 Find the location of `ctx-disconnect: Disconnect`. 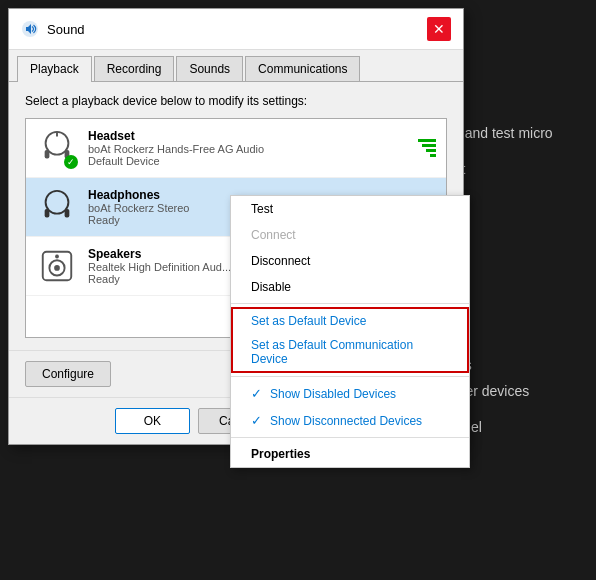

ctx-disconnect: Disconnect is located at coordinates (350, 261).